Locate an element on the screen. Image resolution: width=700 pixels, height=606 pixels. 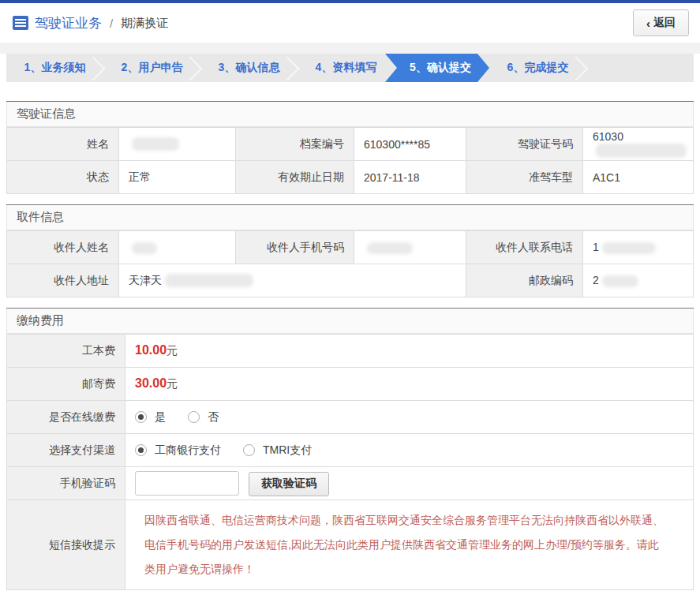
channel-label: 选择支付渠道 is located at coordinates (66, 451).